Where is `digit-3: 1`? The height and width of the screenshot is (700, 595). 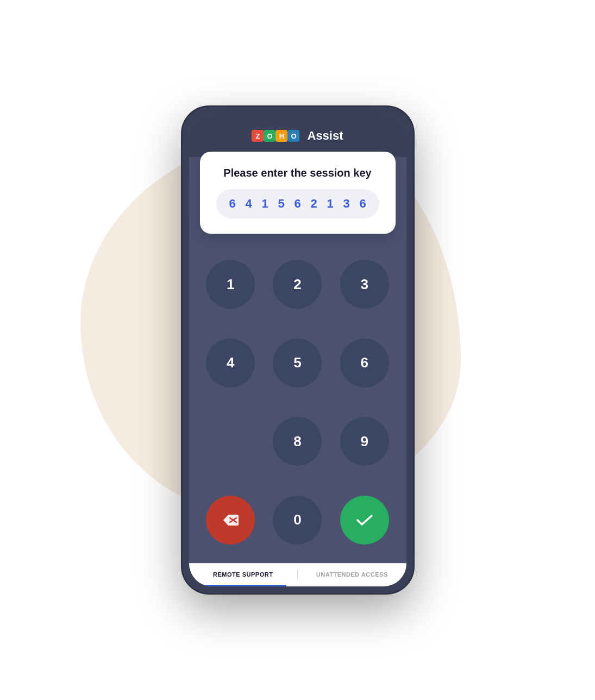
digit-3: 1 is located at coordinates (265, 204).